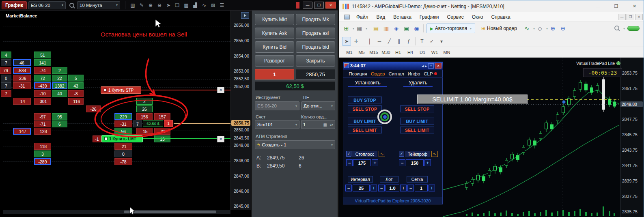 The height and width of the screenshot is (217, 644). I want to click on takeprofit-minus-button: −, so click(402, 163).